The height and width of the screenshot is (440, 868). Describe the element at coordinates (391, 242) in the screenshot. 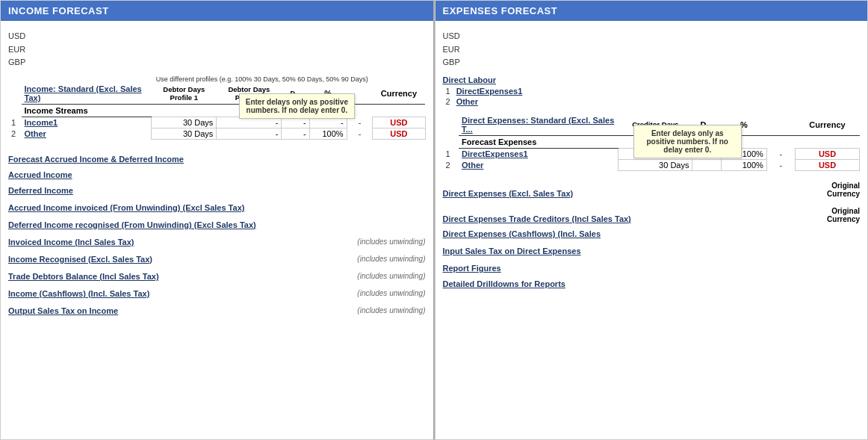

I see `invoiced-income-note: (includes unwinding)` at that location.